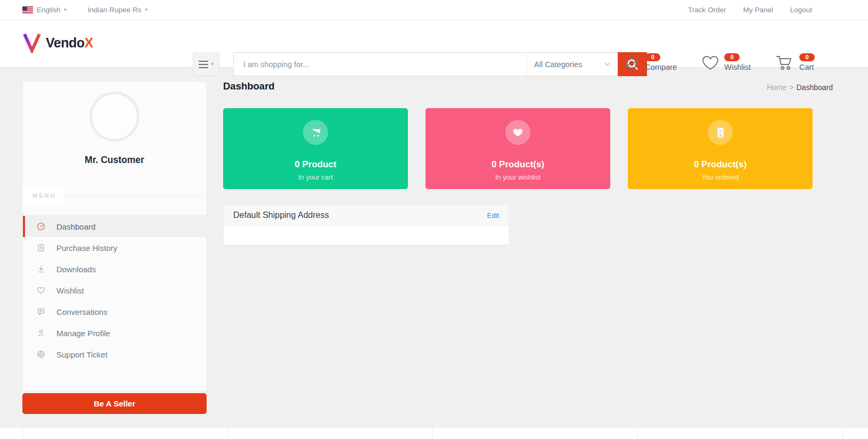  I want to click on orders-stat-card: 0 Product(s) You ordered, so click(720, 149).